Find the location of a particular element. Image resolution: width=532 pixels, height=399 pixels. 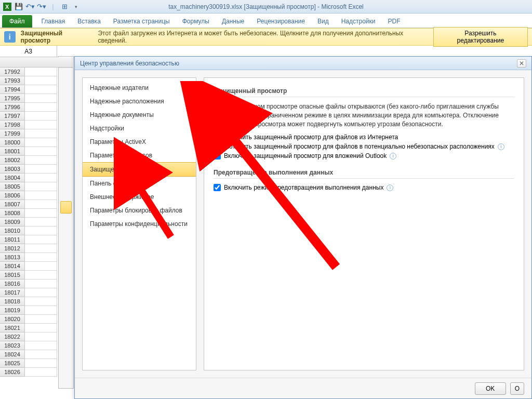

row-header: 18025 is located at coordinates (12, 364).